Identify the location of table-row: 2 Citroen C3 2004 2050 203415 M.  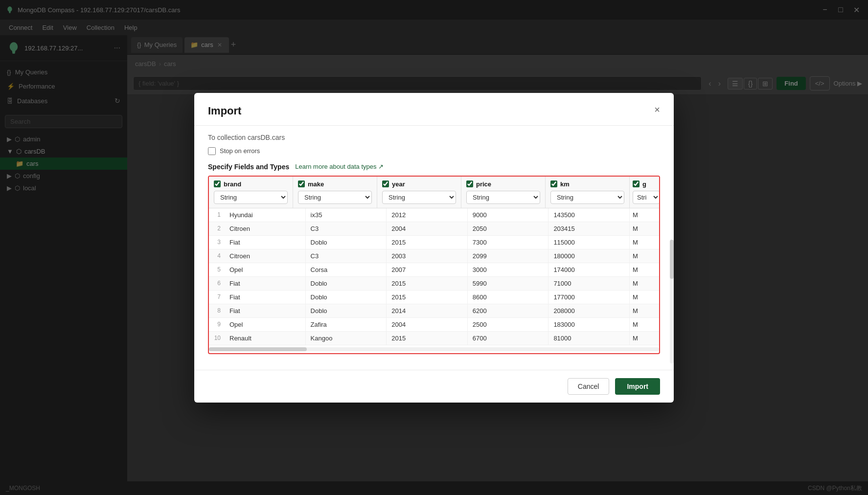
(434, 229).